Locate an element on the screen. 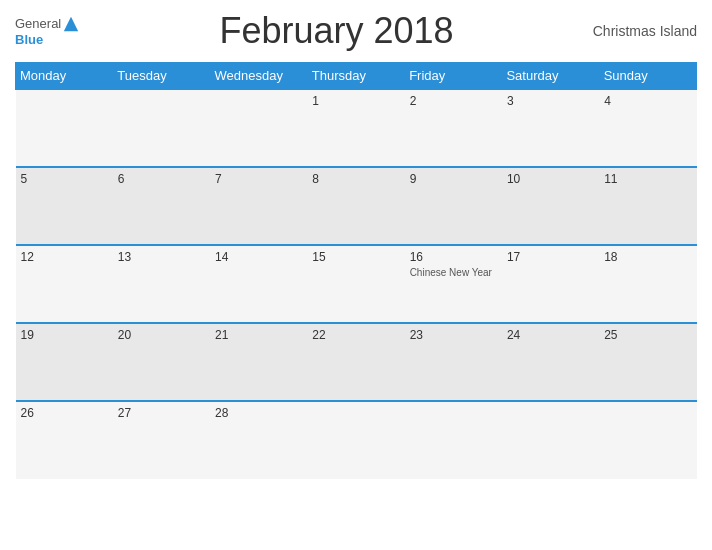 This screenshot has height=550, width=712. calendar-cell: 22 is located at coordinates (356, 362).